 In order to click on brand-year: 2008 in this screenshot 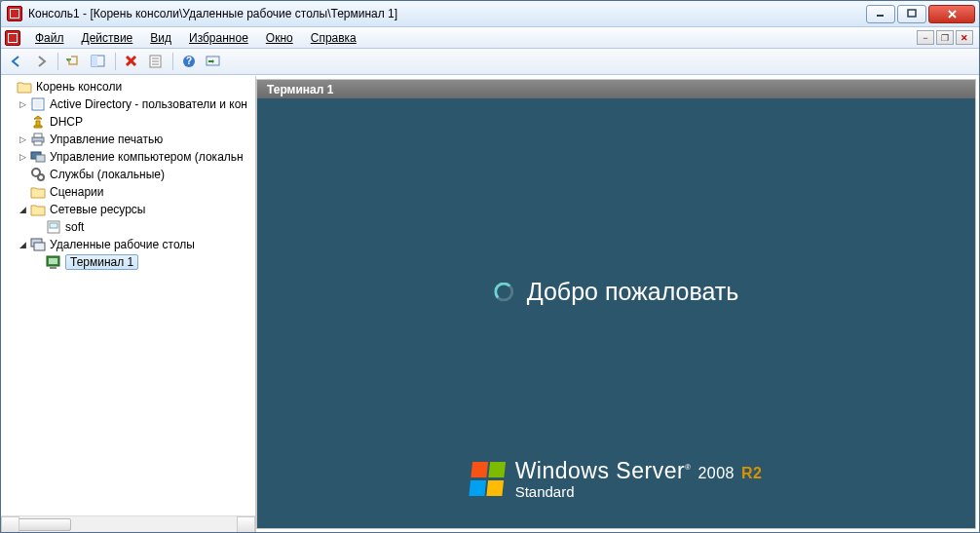, I will do `click(716, 474)`.